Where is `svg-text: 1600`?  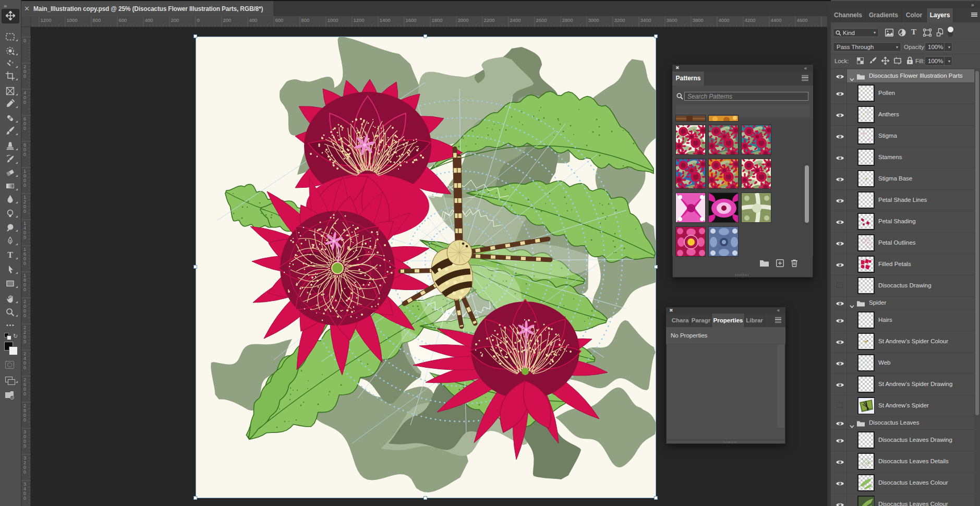 svg-text: 1600 is located at coordinates (411, 20).